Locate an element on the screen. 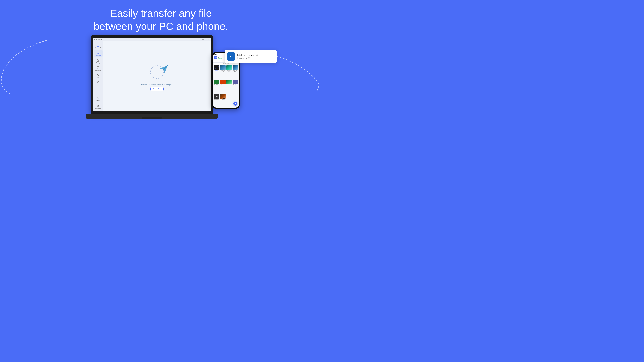 This screenshot has width=644, height=362. photo-thumbnail-6: 3:04:57 is located at coordinates (223, 96).